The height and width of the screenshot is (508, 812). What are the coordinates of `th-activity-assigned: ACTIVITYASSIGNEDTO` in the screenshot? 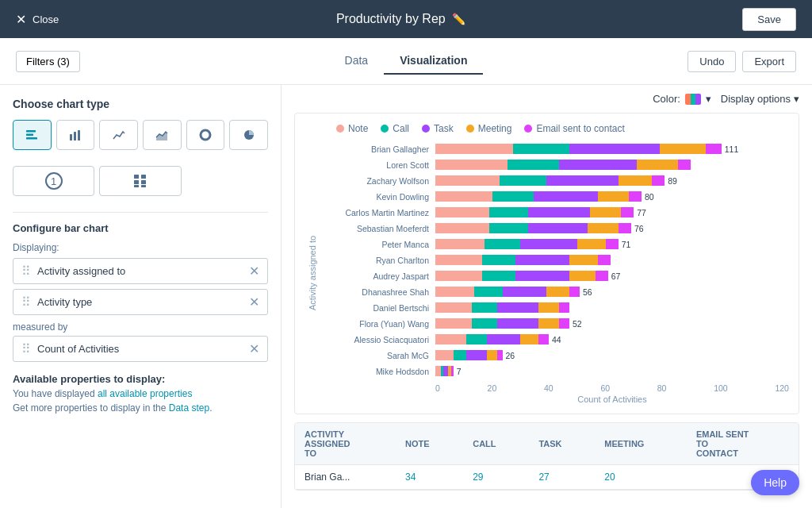 It's located at (346, 444).